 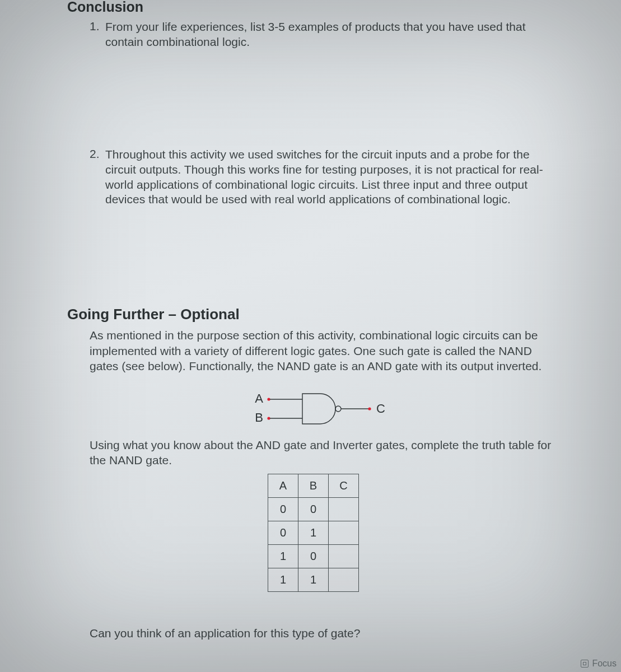 I want to click on gate-output-c-label: C, so click(x=381, y=409).